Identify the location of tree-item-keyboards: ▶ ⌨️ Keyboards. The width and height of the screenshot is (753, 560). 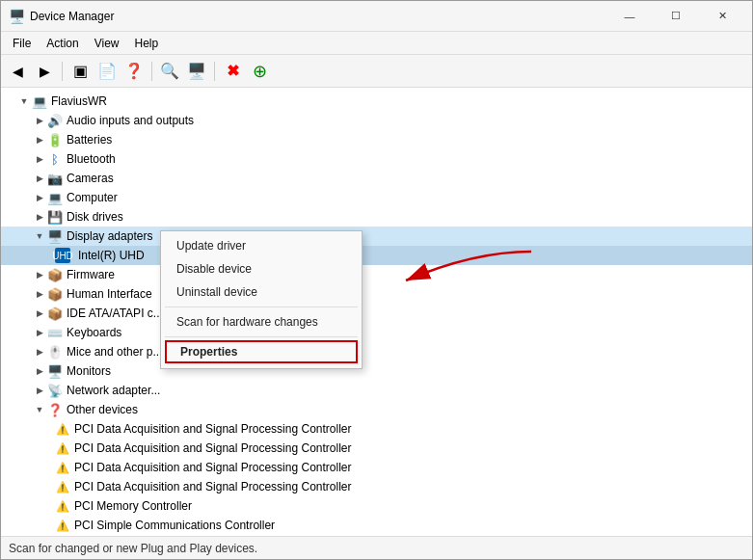
(376, 333).